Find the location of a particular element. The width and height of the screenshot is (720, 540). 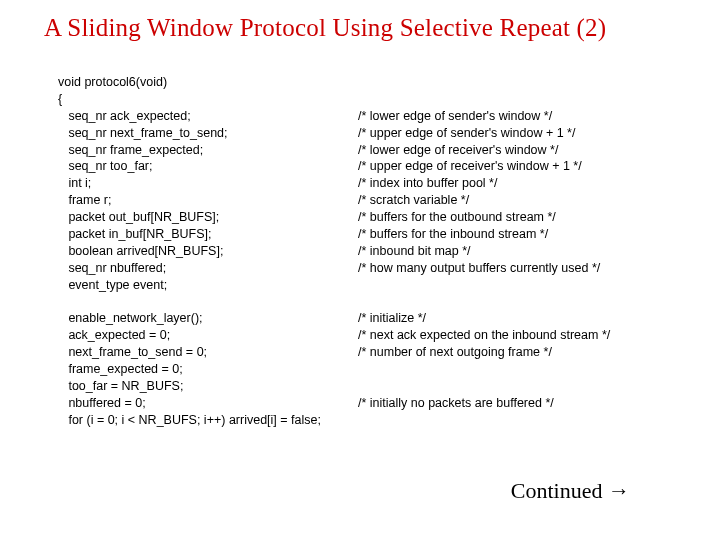

blank-line is located at coordinates (363, 302).